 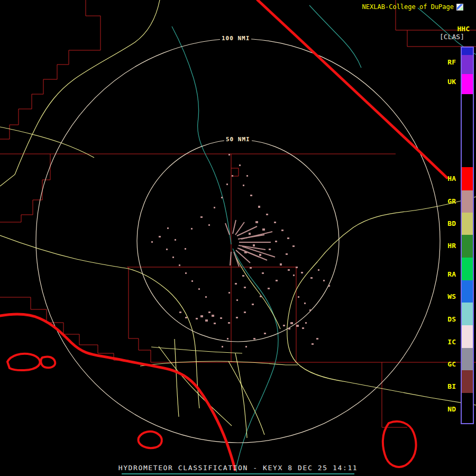 I want to click on brand-text: NEXLAB-College of DuPage, so click(x=408, y=7).